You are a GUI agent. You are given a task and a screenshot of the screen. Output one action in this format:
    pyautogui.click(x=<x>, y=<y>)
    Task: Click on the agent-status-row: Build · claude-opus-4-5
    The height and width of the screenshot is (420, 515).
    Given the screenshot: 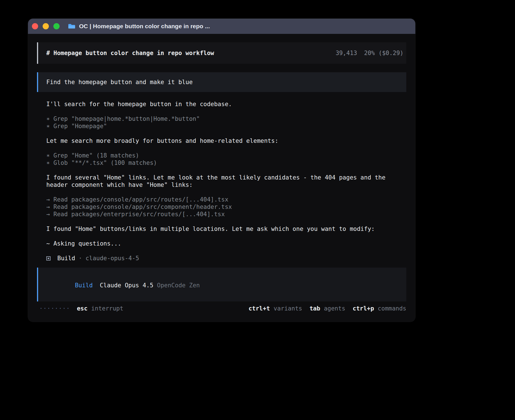 What is the action you would take?
    pyautogui.click(x=226, y=258)
    